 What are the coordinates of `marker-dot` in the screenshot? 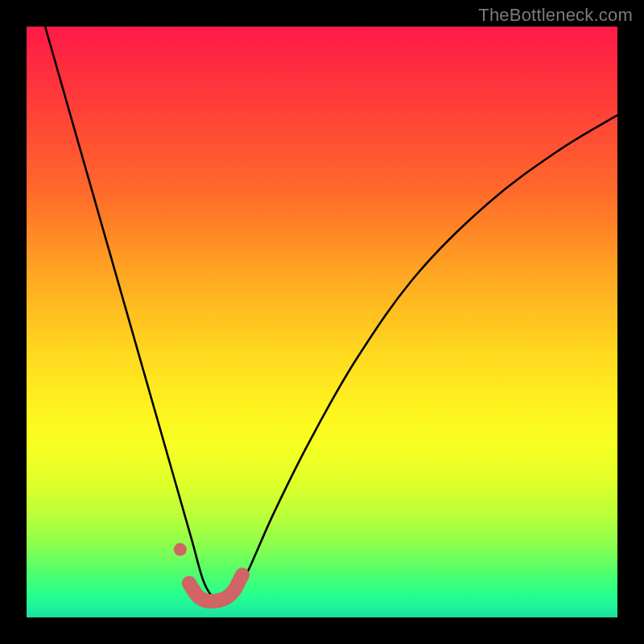 It's located at (180, 550).